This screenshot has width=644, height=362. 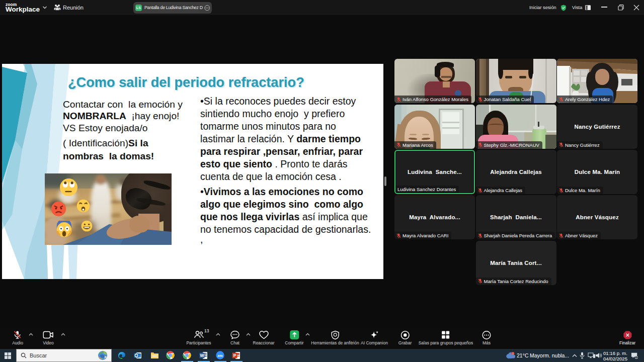 What do you see at coordinates (235, 355) in the screenshot?
I see `svg-text: P` at bounding box center [235, 355].